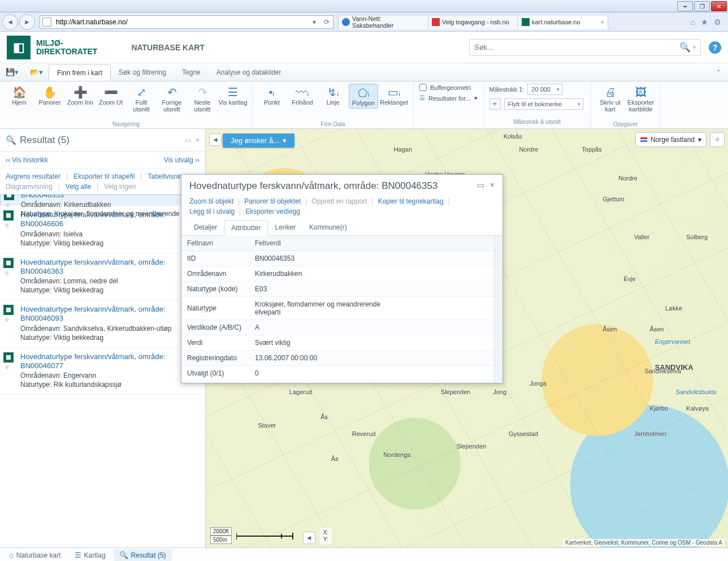 The image size is (728, 561). What do you see at coordinates (523, 434) in the screenshot?
I see `map-place-label: Gyssestad` at bounding box center [523, 434].